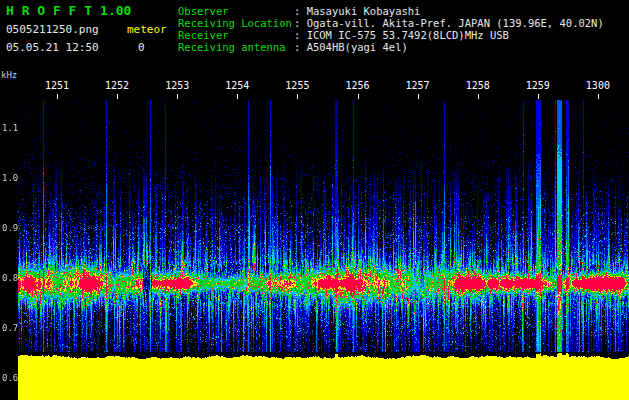  I want to click on x-tick-label: 1253, so click(177, 86).